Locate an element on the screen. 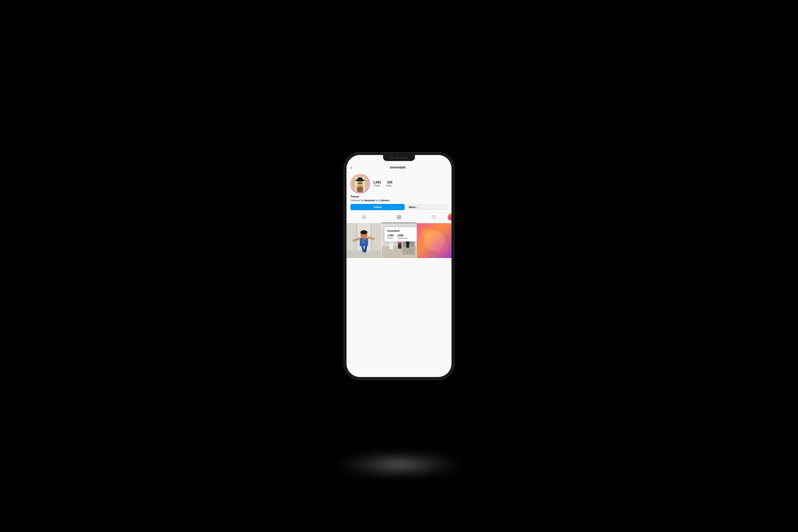 This screenshot has height=532, width=798. nav-bar: ‹ trevorbell is located at coordinates (399, 168).